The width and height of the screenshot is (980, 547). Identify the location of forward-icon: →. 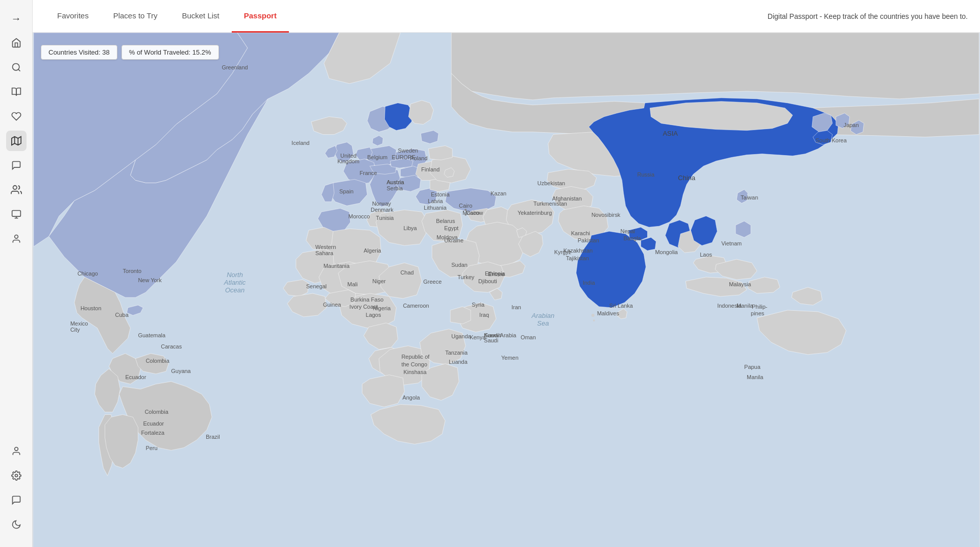
(16, 18).